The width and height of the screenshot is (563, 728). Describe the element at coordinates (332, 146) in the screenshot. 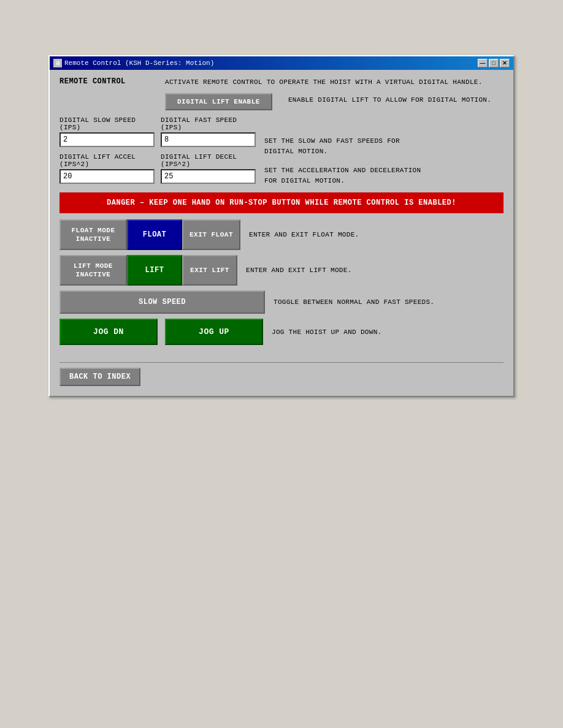

I see `speeds-description: SET THE SLOW AND FAST SPEEDS FOR DIGITAL…` at that location.